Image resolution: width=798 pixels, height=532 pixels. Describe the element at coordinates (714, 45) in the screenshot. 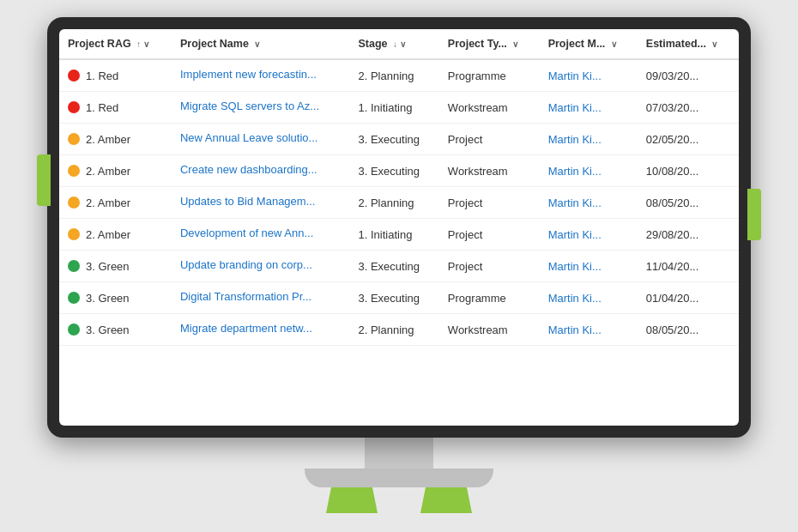

I see `sort-estimated-icon: ∨` at that location.